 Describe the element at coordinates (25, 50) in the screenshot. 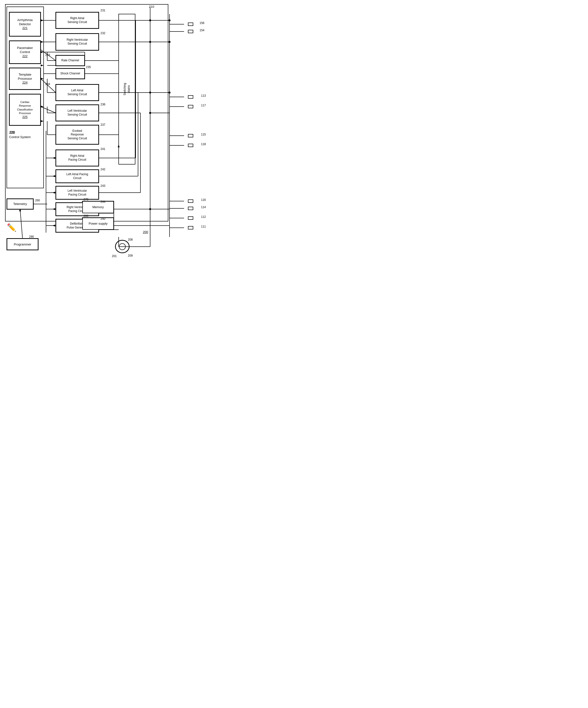

I see `pacemaker-control-label: Pacemaker Control` at that location.